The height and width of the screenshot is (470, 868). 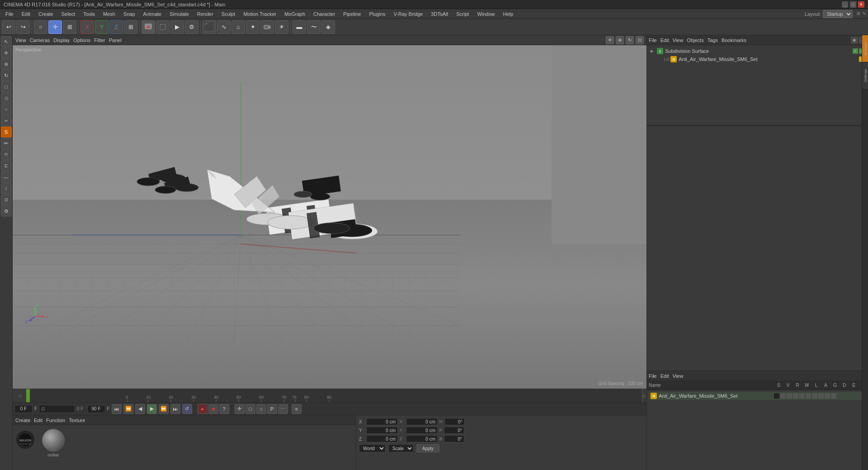 What do you see at coordinates (96, 409) in the screenshot?
I see `end-frame-input` at bounding box center [96, 409].